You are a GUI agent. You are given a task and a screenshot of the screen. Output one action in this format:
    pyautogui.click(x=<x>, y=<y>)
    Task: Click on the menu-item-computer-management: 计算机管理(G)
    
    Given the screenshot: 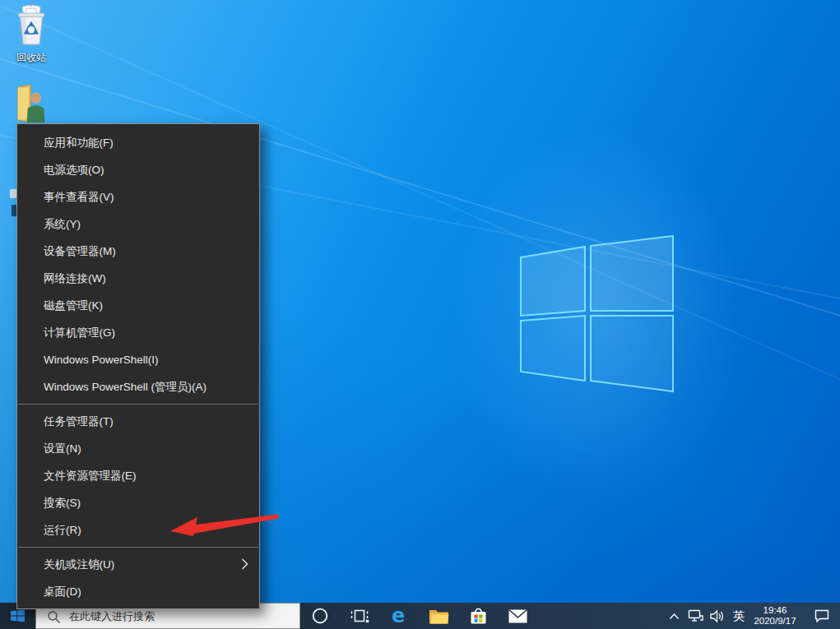 What is the action you would take?
    pyautogui.click(x=138, y=332)
    